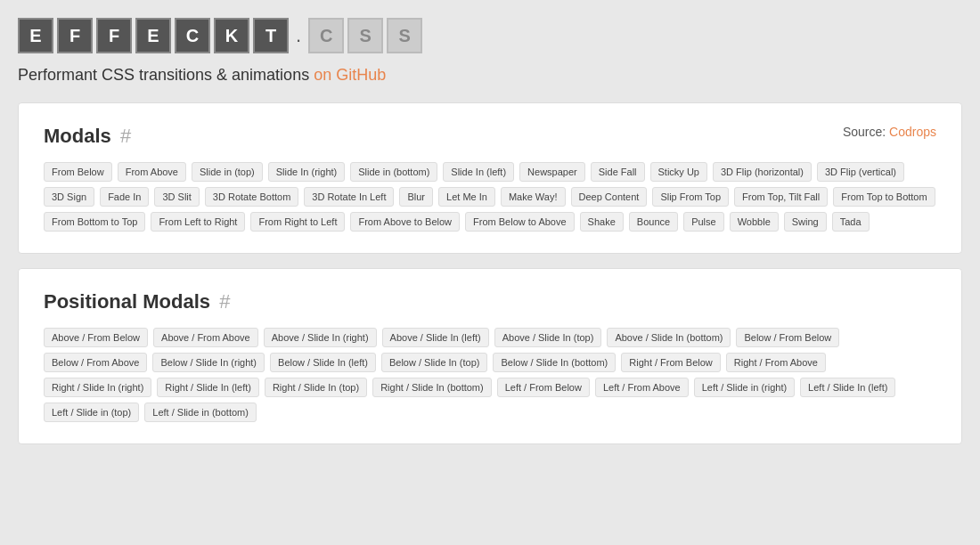 Image resolution: width=980 pixels, height=545 pixels. Describe the element at coordinates (321, 338) in the screenshot. I see `tag-button: Above / Slide In (right)` at that location.